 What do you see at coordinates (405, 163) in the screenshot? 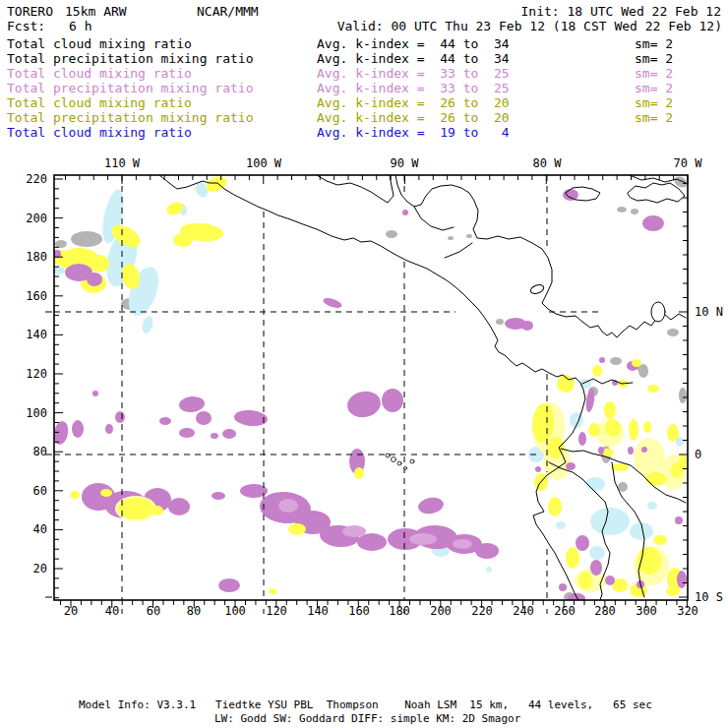
I see `top-axis-label: 90 W` at bounding box center [405, 163].